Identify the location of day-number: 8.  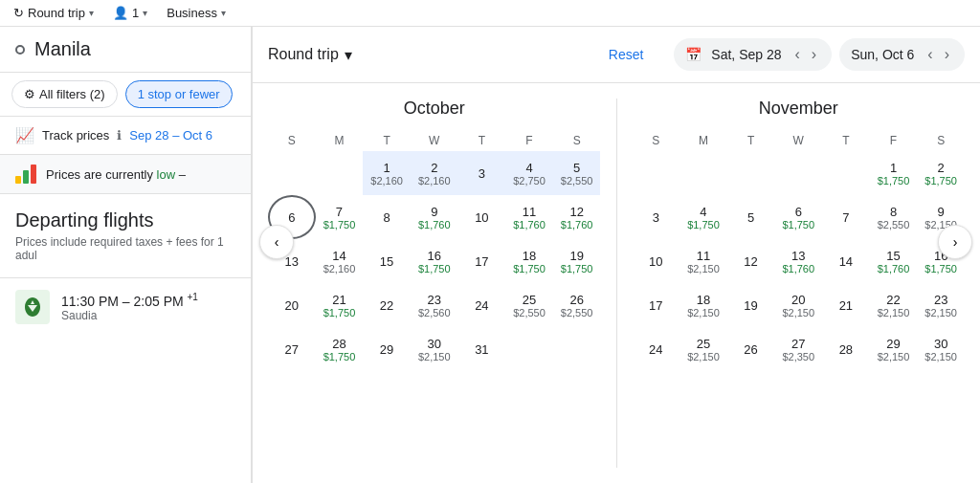
(894, 212).